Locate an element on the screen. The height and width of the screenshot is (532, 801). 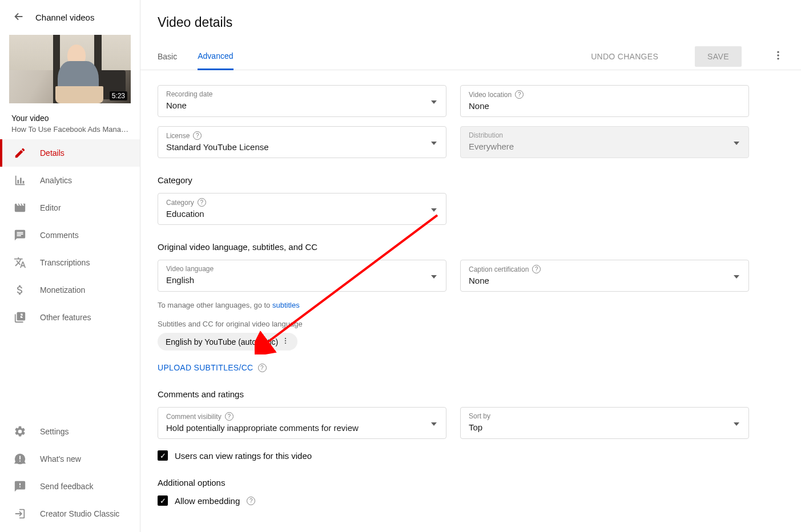
field-value: Standard YouTube License is located at coordinates (302, 147).